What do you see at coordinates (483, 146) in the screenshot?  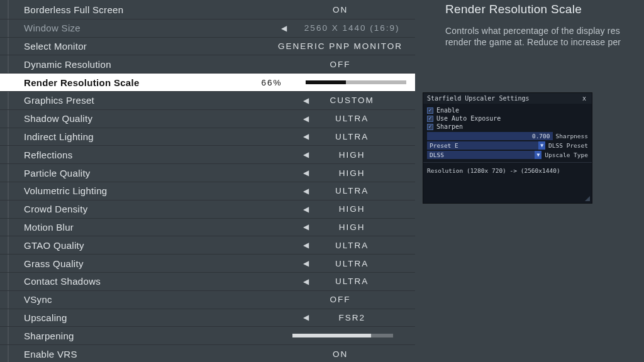 I see `preset-value: Preset E` at bounding box center [483, 146].